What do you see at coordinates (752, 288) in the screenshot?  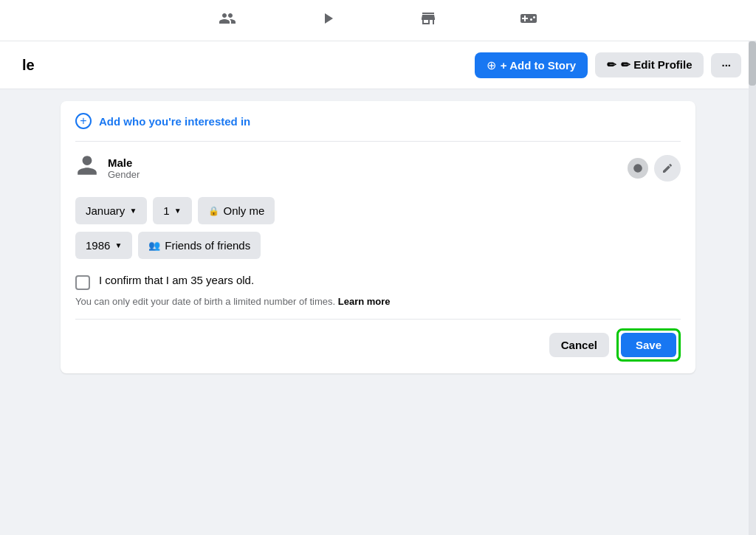 I see `scrollbar-track` at bounding box center [752, 288].